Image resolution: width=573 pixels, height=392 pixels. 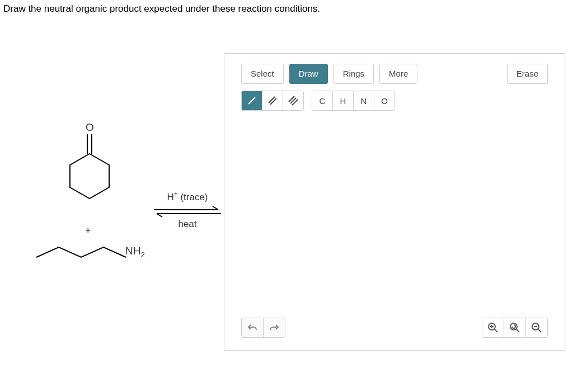 What do you see at coordinates (354, 101) in the screenshot?
I see `atom-tools: C H N O` at bounding box center [354, 101].